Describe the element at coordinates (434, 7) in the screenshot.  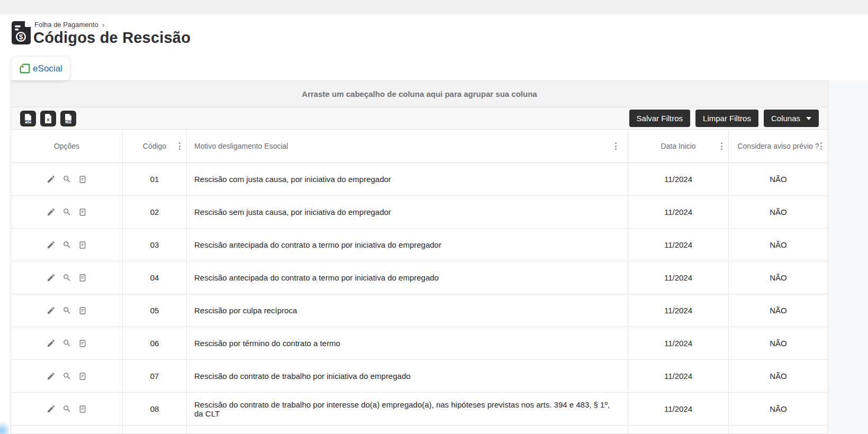
I see `top-strip` at that location.